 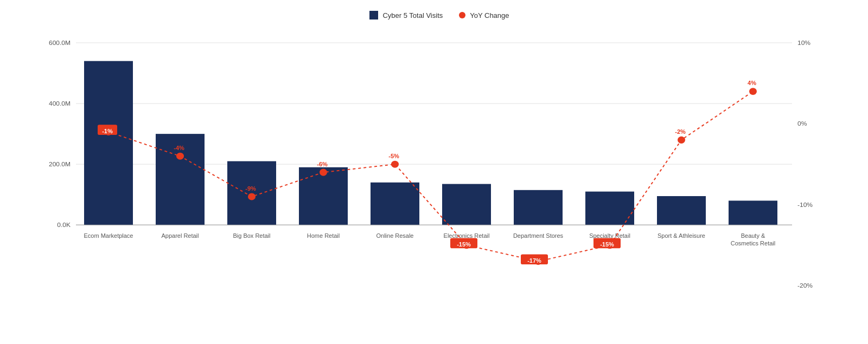 What do you see at coordinates (681, 236) in the screenshot?
I see `svg-text: Sport & Athleisure` at bounding box center [681, 236].